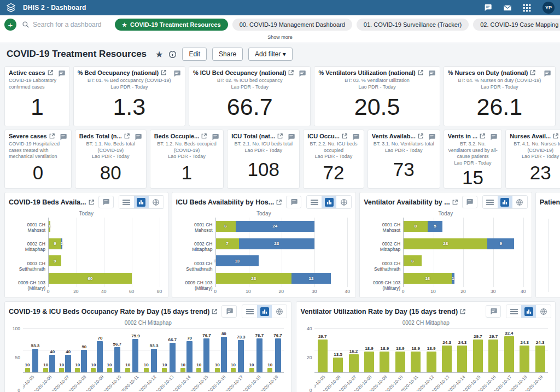  I want to click on messages-icon, so click(488, 8).